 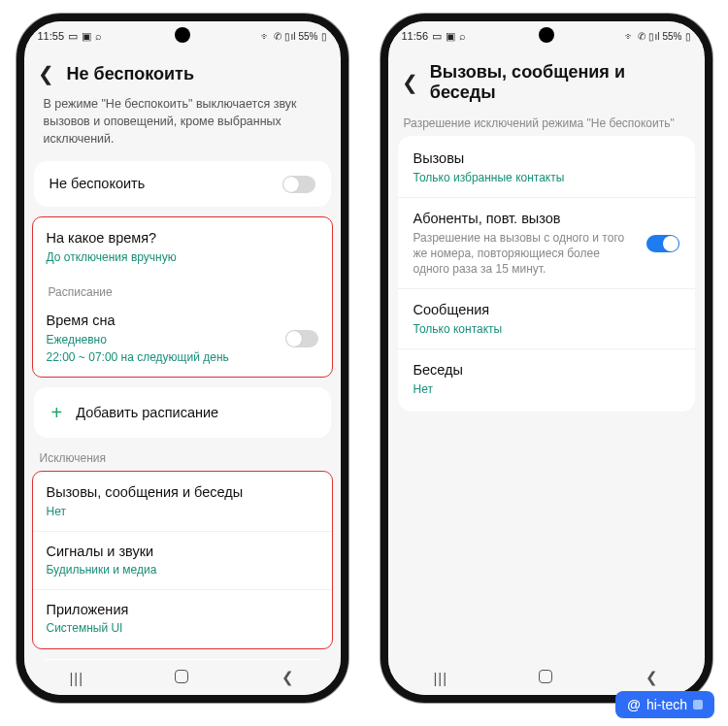 I want to click on schedule-highlight-box: На какое время? До отключения вручную Ра…, so click(x=182, y=297).